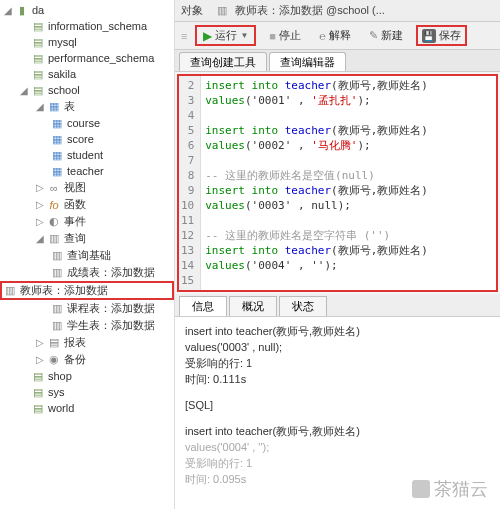 This screenshot has width=500, height=509. Describe the element at coordinates (429, 36) in the screenshot. I see `save-icon: 💾` at that location.